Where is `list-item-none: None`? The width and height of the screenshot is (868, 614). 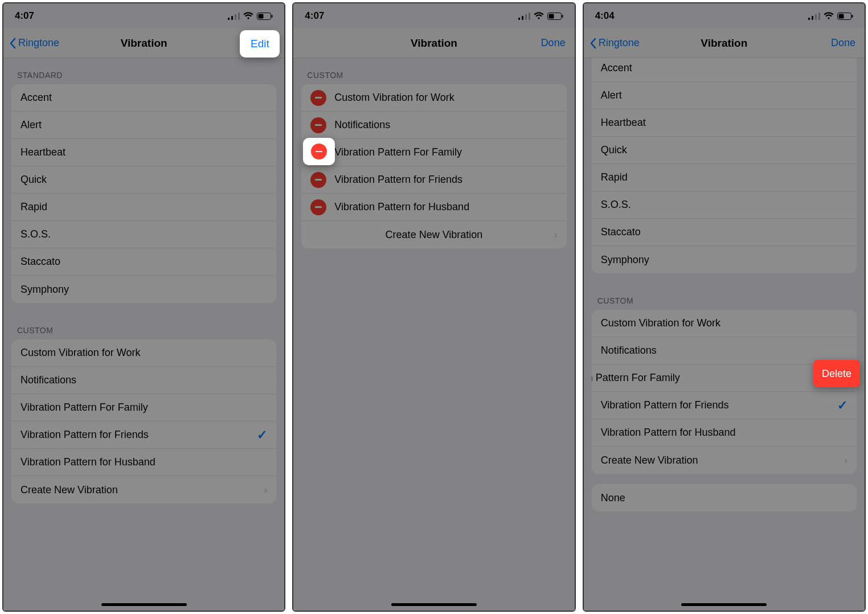 list-item-none: None is located at coordinates (724, 498).